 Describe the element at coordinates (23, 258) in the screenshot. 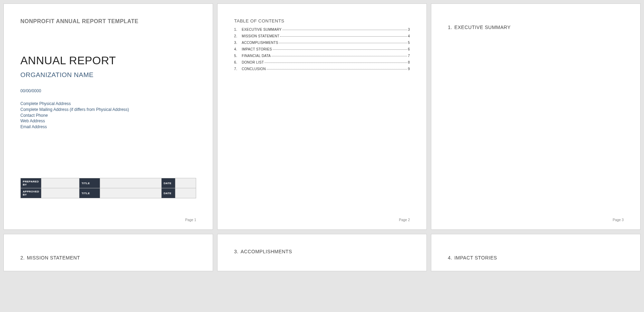

I see `section-number: 2.` at that location.